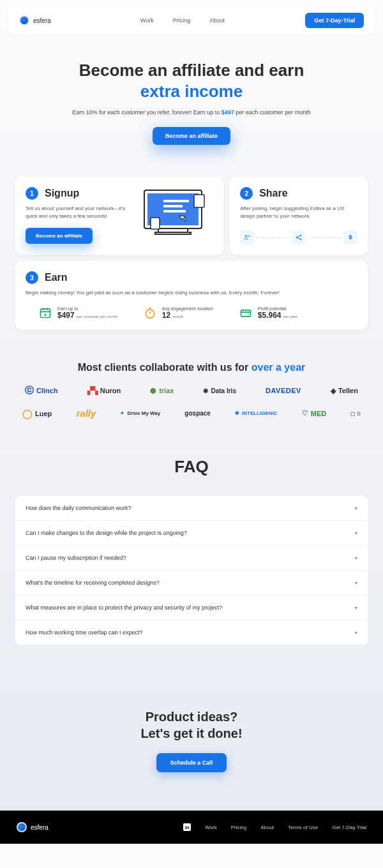 The image size is (383, 868). What do you see at coordinates (192, 293) in the screenshot?
I see `step-desc: Begin making money! You get paid as soon…` at bounding box center [192, 293].